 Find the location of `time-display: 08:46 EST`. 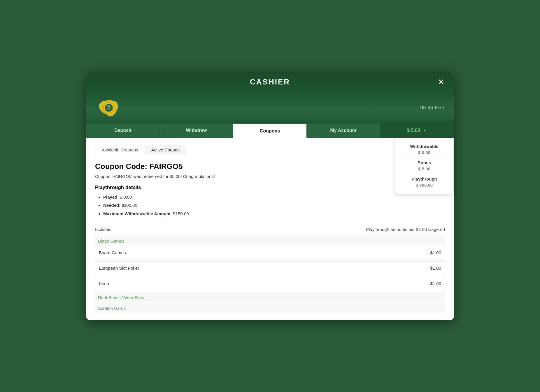

time-display: 08:46 EST is located at coordinates (433, 108).